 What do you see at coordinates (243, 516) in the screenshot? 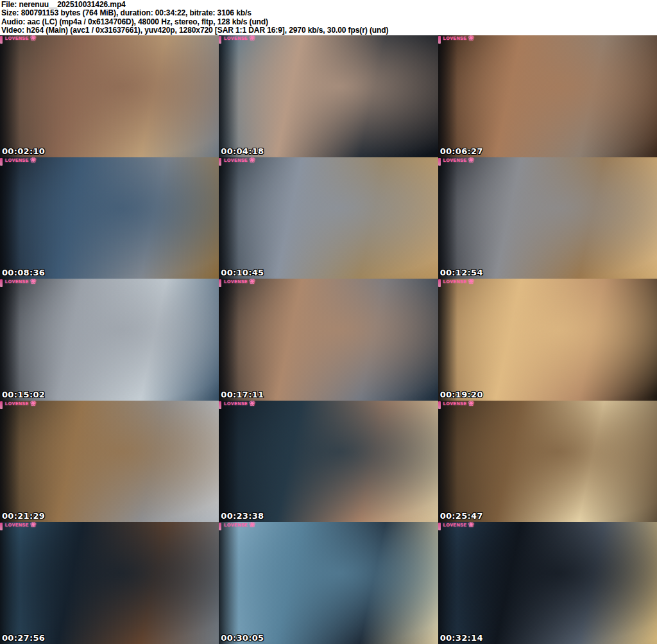
I see `thumbnail-timestamp: 00:23:38` at bounding box center [243, 516].